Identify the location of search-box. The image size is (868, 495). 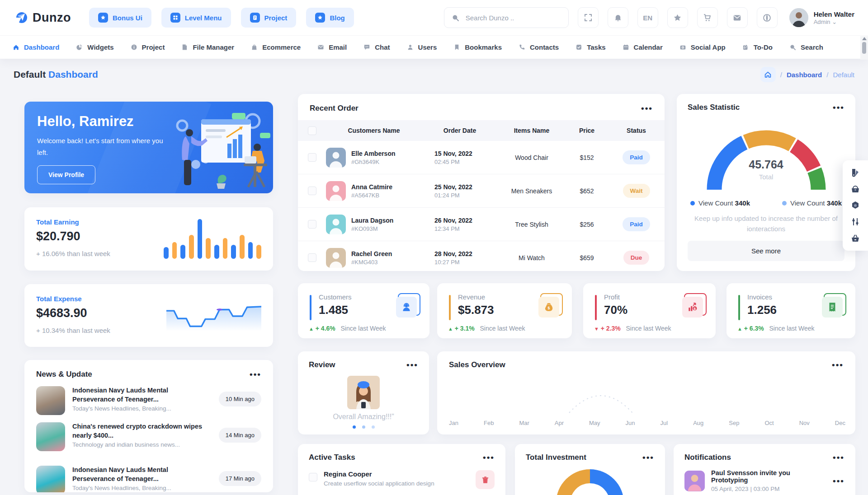
(506, 18).